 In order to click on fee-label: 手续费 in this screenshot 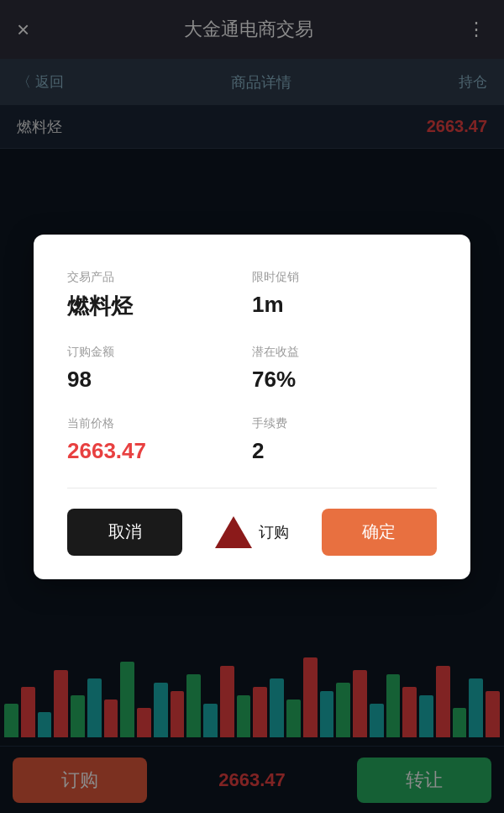, I will do `click(344, 424)`.